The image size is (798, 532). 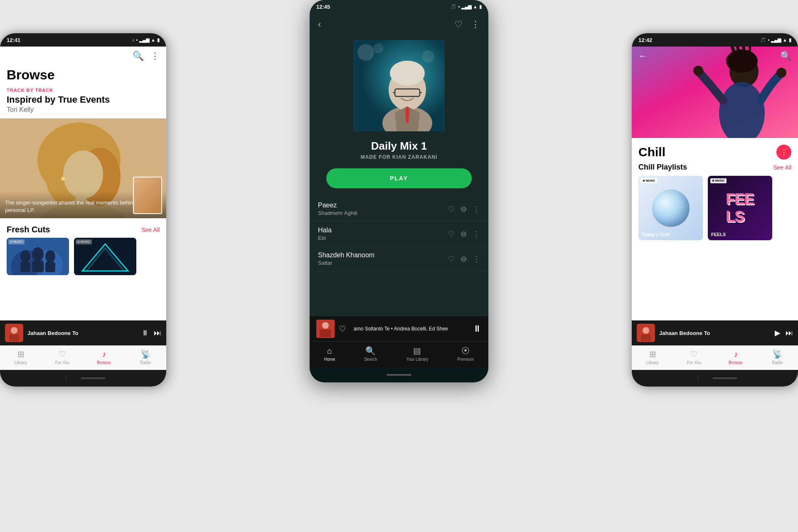 I want to click on nav-for-you-label: For You, so click(x=62, y=362).